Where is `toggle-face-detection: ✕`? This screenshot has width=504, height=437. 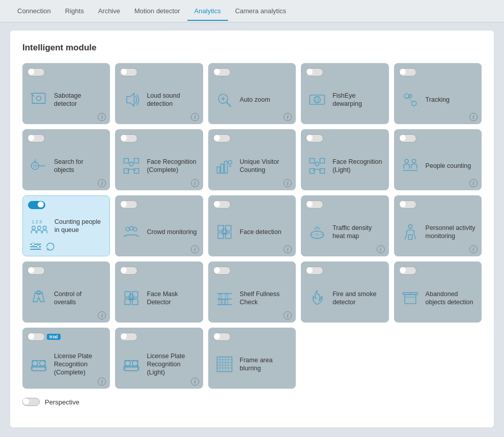 toggle-face-detection: ✕ is located at coordinates (222, 205).